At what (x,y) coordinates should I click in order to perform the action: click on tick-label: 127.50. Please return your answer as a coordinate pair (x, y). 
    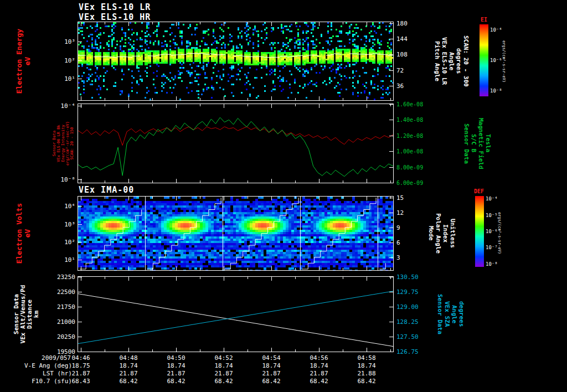
    Looking at the image, I should click on (417, 337).